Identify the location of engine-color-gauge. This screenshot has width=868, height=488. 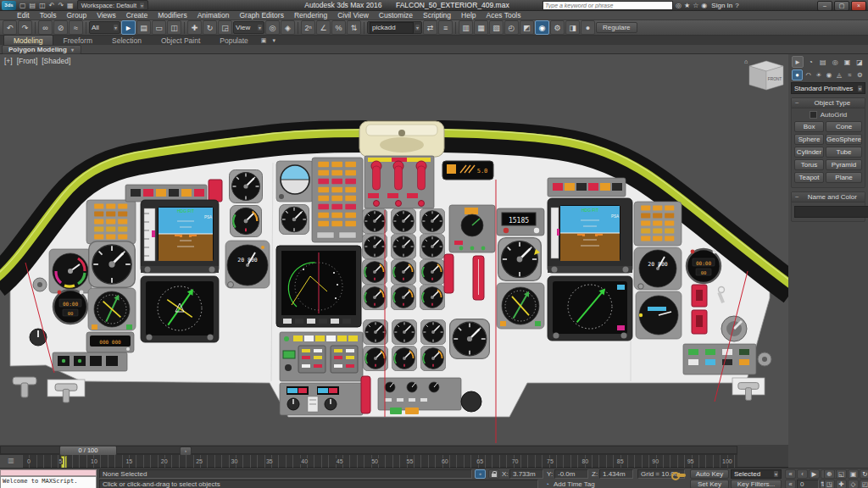
(70, 271).